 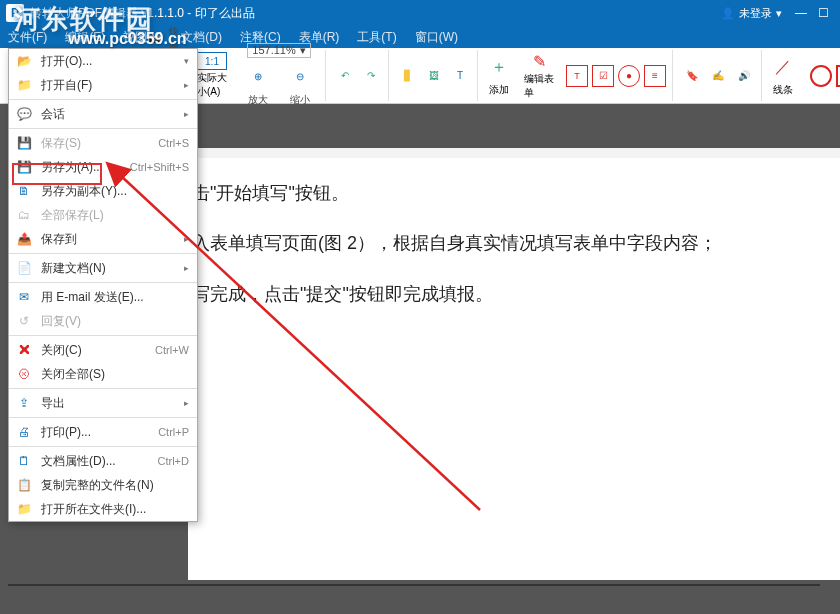 What do you see at coordinates (539, 76) in the screenshot?
I see `edit-form-button: ✎ 编辑表单` at bounding box center [539, 76].